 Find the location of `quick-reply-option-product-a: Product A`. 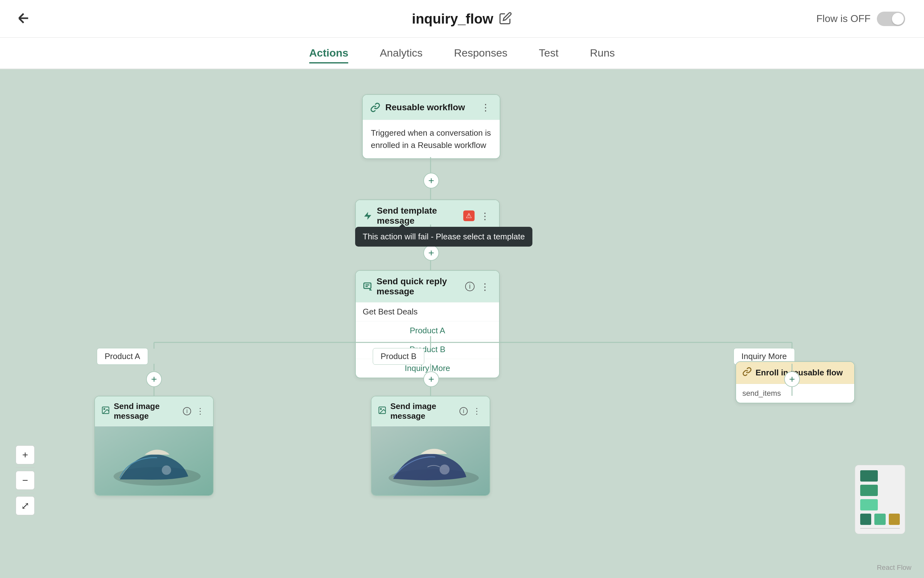

quick-reply-option-product-a: Product A is located at coordinates (428, 331).